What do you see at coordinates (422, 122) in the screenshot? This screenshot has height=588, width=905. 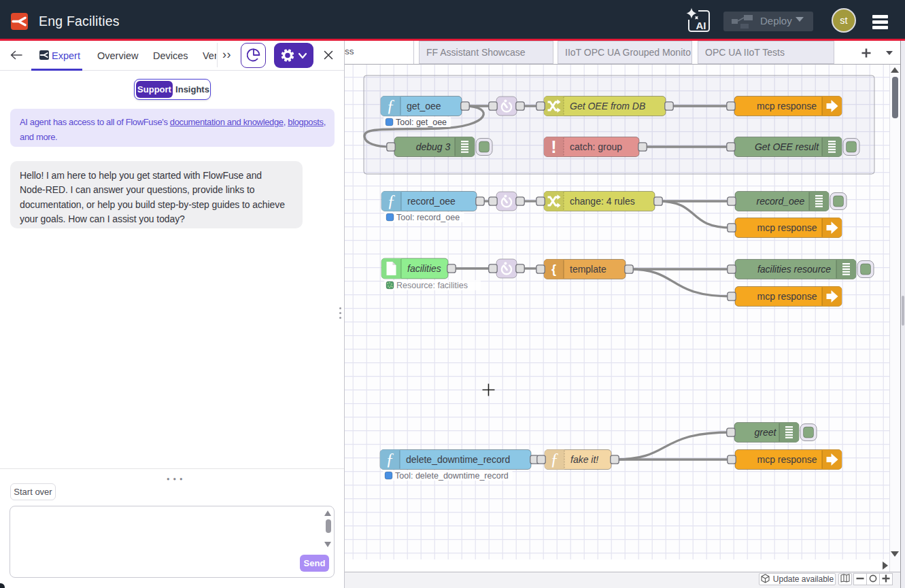 I see `svg-text: Tool: get_oee` at bounding box center [422, 122].